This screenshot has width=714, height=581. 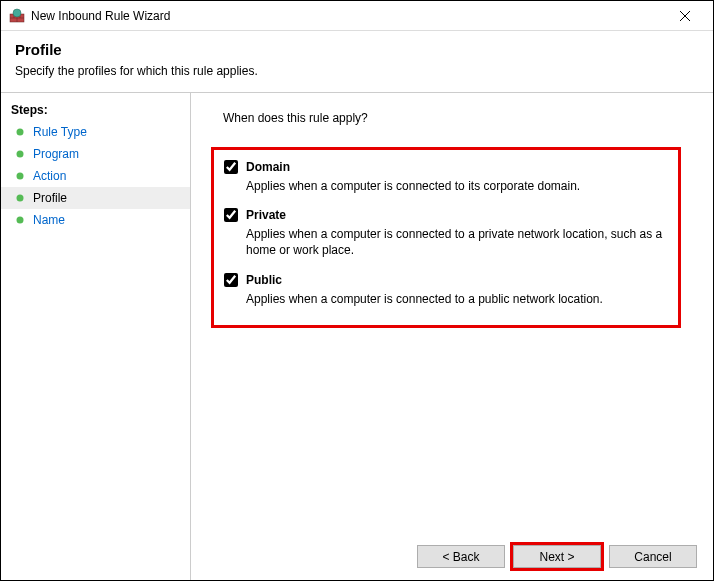 What do you see at coordinates (17, 16) in the screenshot?
I see `firewall-icon` at bounding box center [17, 16].